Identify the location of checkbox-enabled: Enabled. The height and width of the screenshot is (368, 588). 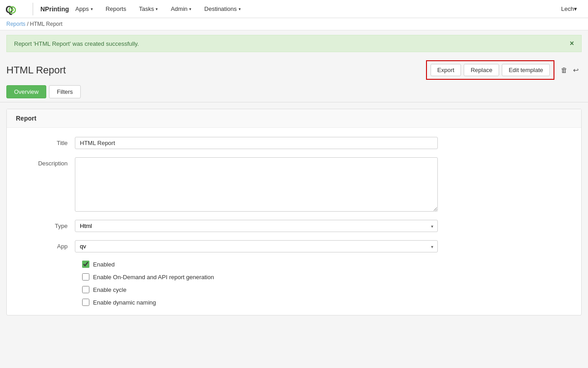
(325, 264).